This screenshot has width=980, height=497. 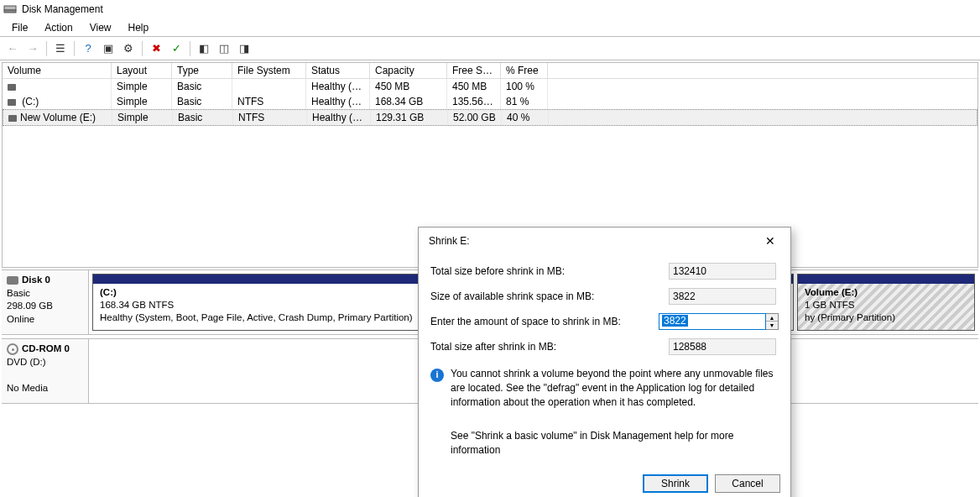 I want to click on volume-status: Healthy (R..., so click(x=338, y=86).